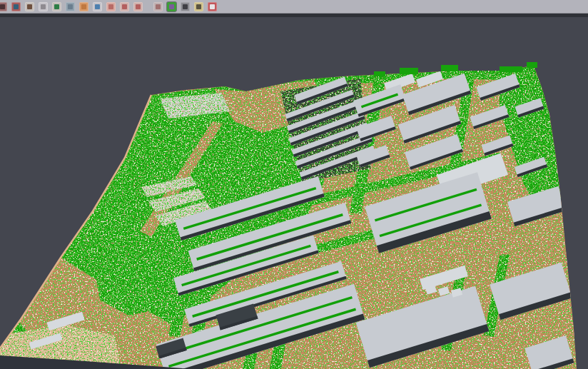 The height and width of the screenshot is (369, 588). Describe the element at coordinates (124, 7) in the screenshot. I see `circle-selection-icon-detail` at that location.